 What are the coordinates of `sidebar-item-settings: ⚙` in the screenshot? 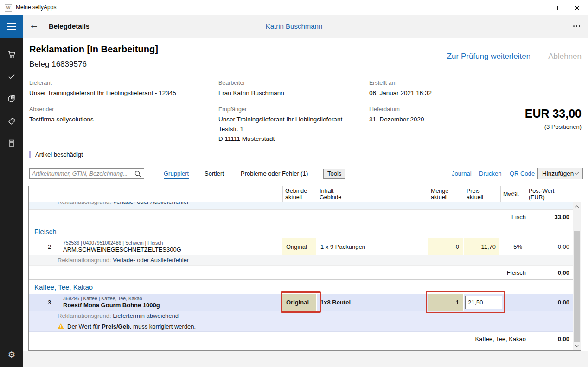 It's located at (12, 354).